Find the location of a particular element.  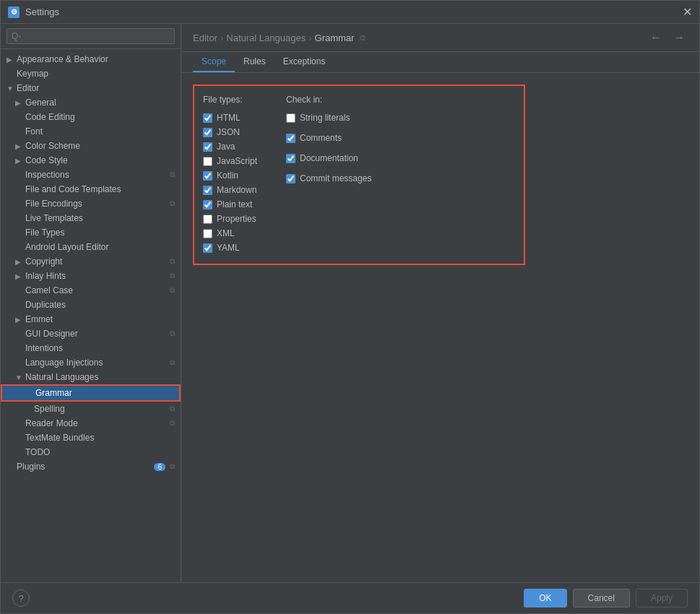

tab-scope: Scope is located at coordinates (214, 62).